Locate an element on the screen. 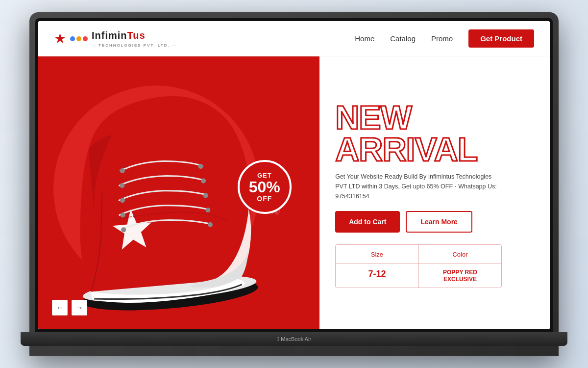 The width and height of the screenshot is (588, 368). logo-dot-red is located at coordinates (85, 39).